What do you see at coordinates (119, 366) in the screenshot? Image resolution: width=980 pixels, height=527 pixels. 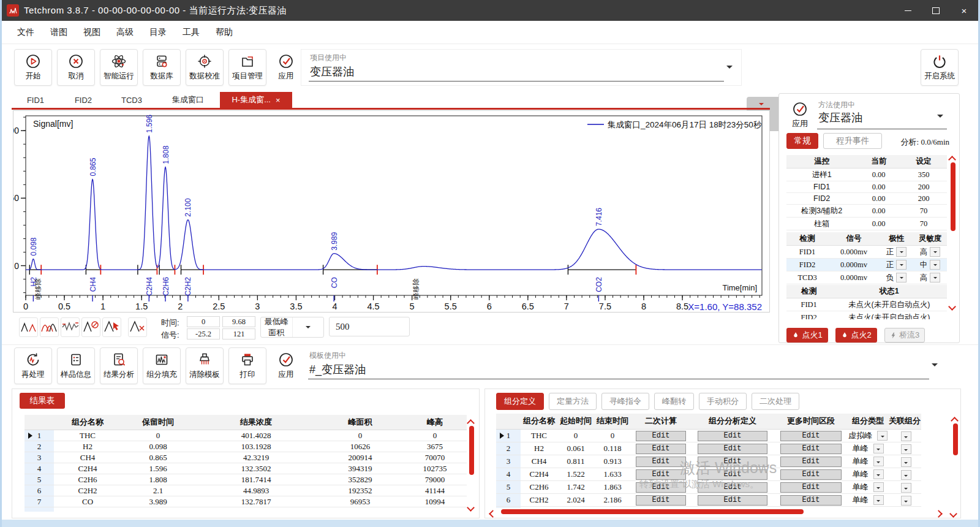 I see `result-analysis-button: 结果分析` at bounding box center [119, 366].